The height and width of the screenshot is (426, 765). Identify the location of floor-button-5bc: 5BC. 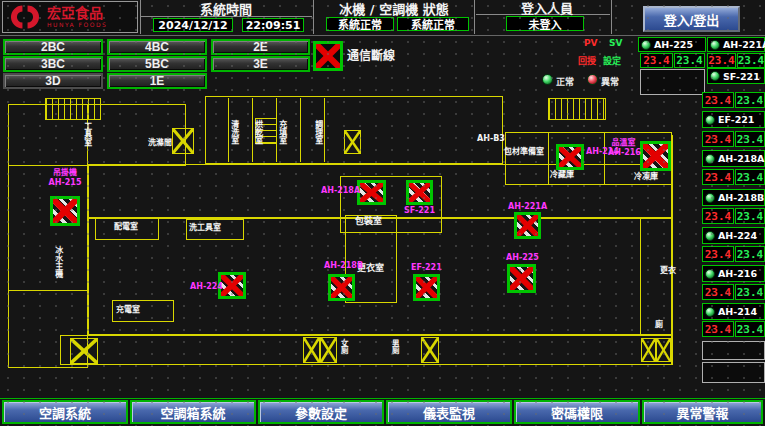
(157, 64).